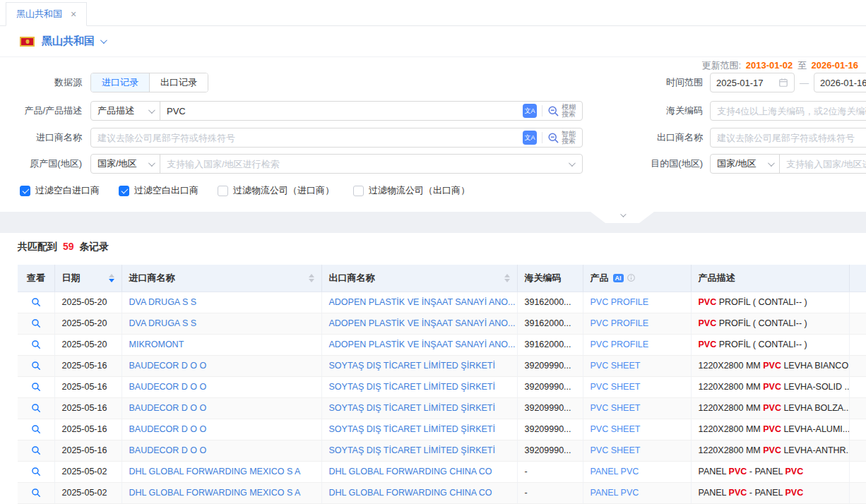 This screenshot has height=504, width=866. I want to click on cell-hs-code: 39209990..., so click(550, 387).